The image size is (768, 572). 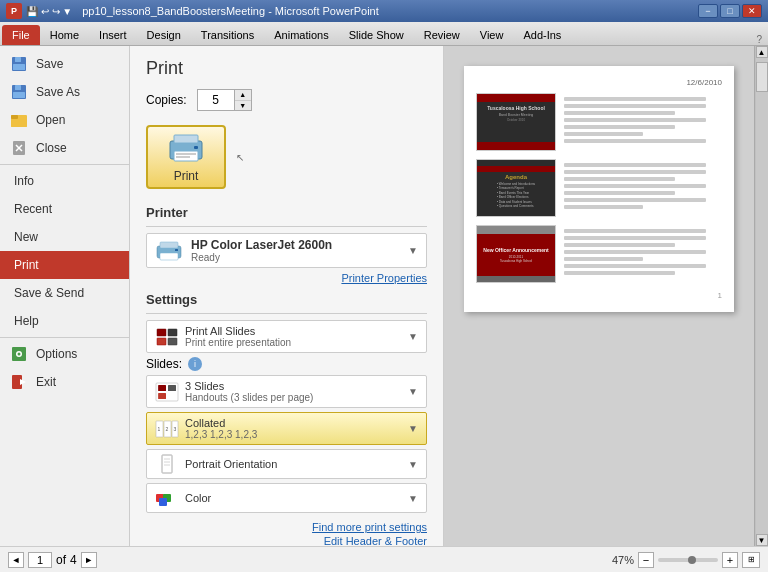 What do you see at coordinates (516, 120) in the screenshot?
I see `thumb1-date: October 2010` at bounding box center [516, 120].